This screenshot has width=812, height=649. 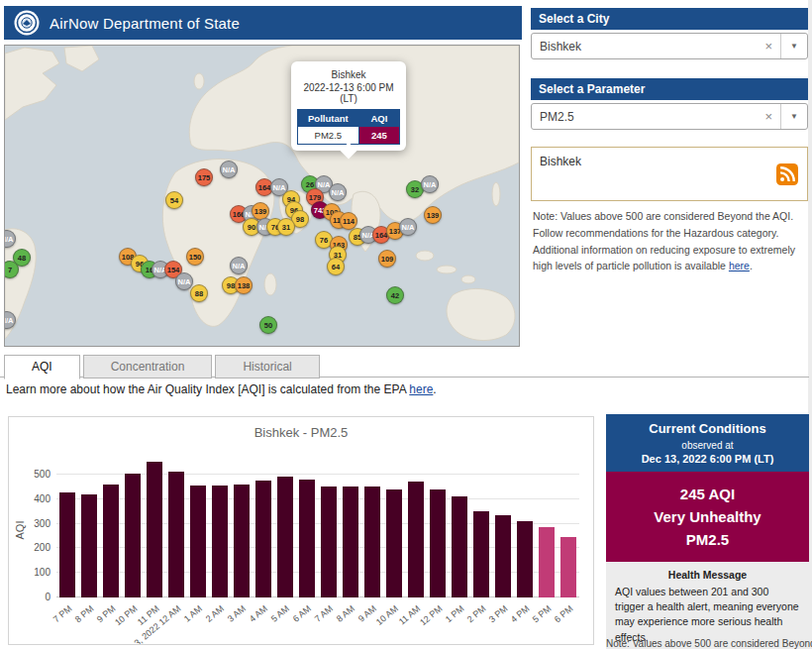 I want to click on bar-4 AM, so click(x=263, y=539).